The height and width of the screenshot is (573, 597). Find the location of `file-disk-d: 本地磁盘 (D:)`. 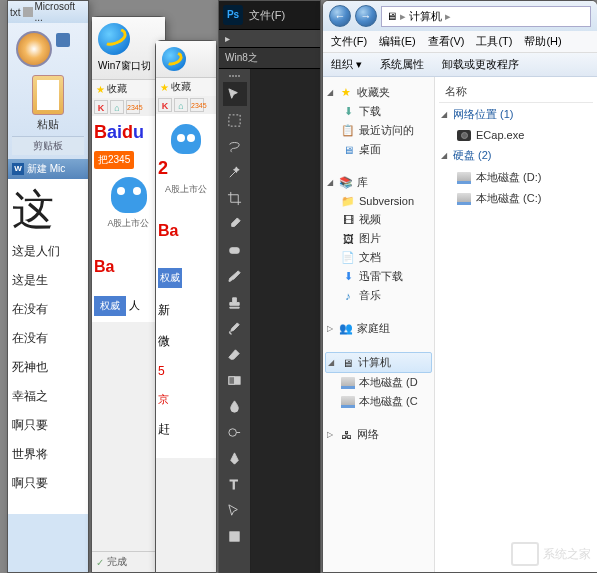

file-disk-d: 本地磁盘 (D:) is located at coordinates (516, 178).